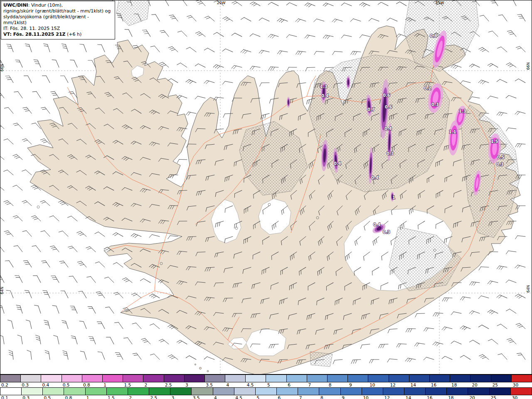  What do you see at coordinates (187, 385) in the screenshot?
I see `legend-tick-label: 3` at bounding box center [187, 385].